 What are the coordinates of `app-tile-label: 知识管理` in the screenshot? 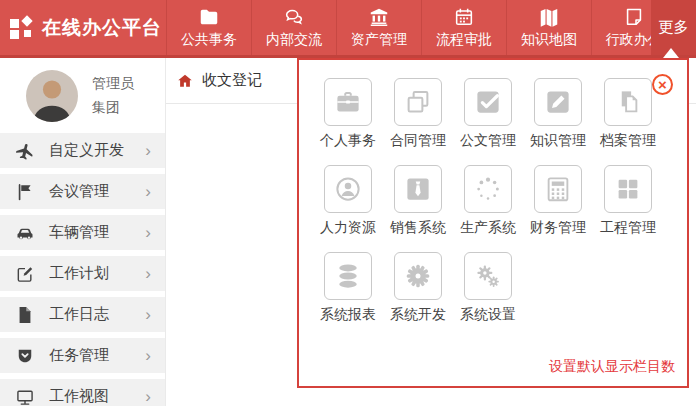 It's located at (558, 141).